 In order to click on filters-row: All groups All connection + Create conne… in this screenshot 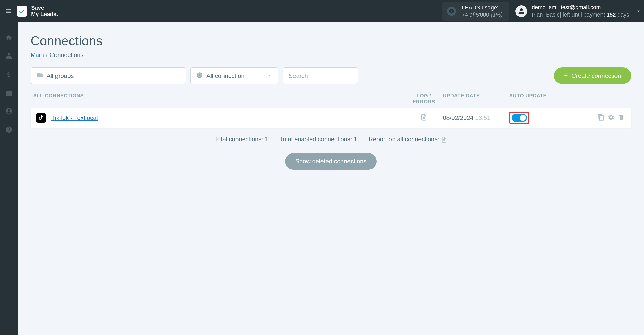, I will do `click(331, 76)`.